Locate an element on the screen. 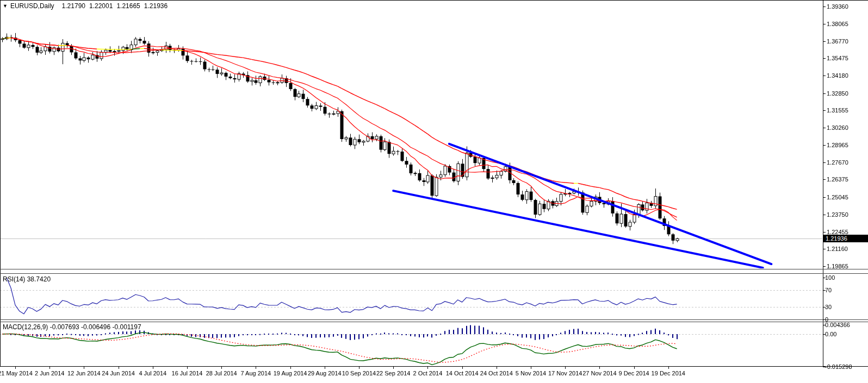 This screenshot has height=383, width=868. macd-axis-label: 0.004366 is located at coordinates (838, 325).